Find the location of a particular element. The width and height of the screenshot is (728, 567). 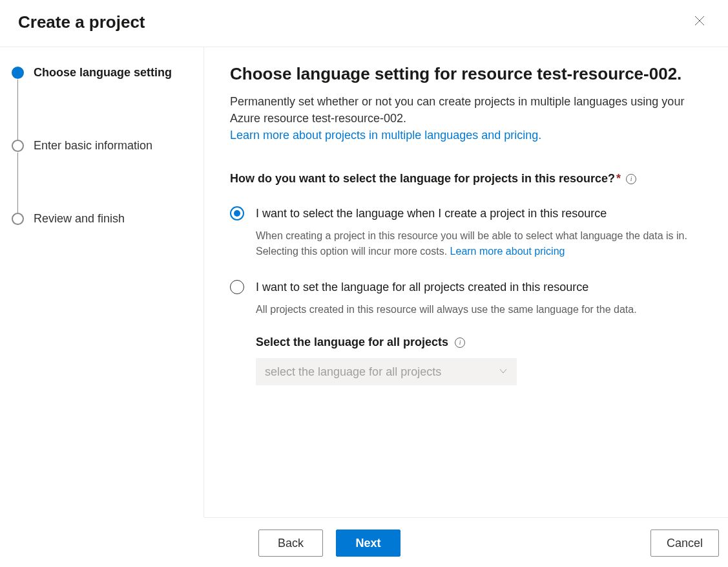

radio-select-per-project is located at coordinates (237, 213).